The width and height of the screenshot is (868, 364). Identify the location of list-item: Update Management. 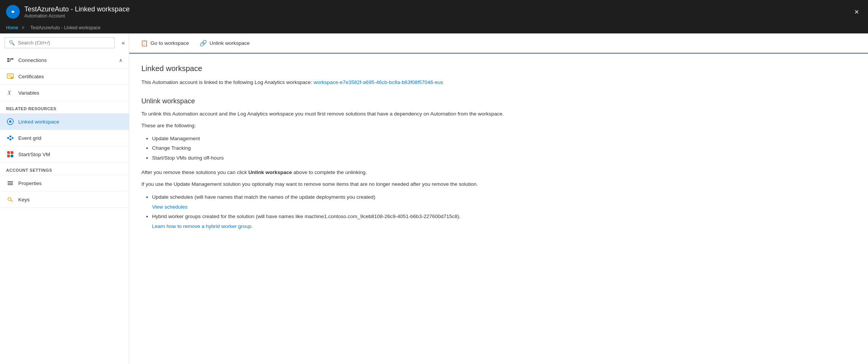
(504, 139).